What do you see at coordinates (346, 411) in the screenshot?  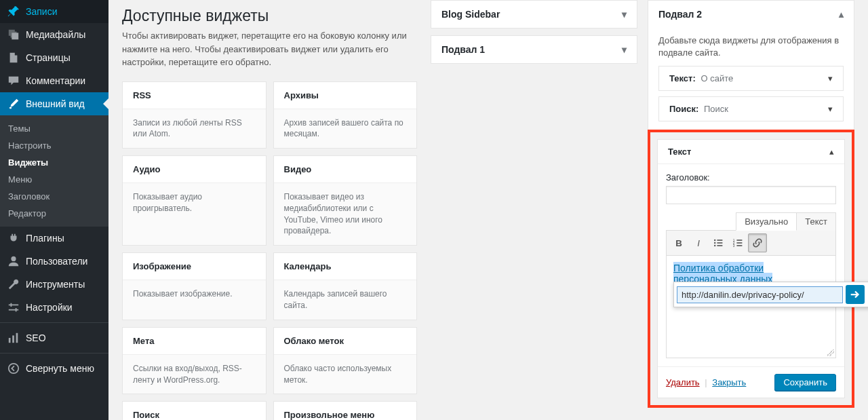 I see `widget-title: Произвольное меню` at bounding box center [346, 411].